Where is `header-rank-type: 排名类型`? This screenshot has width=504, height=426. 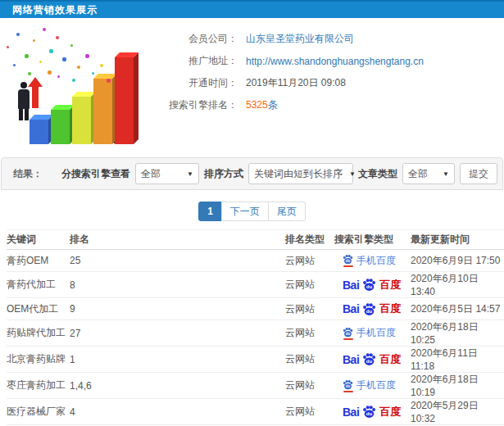
header-rank-type: 排名类型 is located at coordinates (310, 240).